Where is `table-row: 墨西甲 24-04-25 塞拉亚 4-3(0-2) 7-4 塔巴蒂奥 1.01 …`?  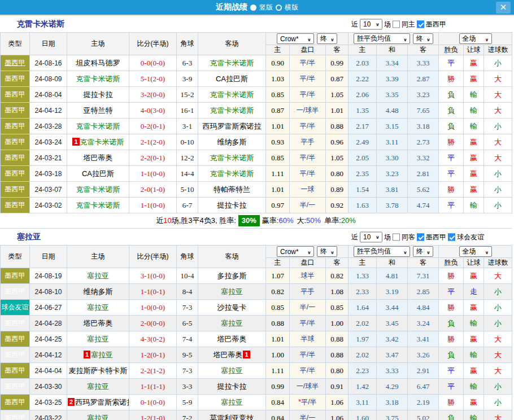 table-row: 墨西甲 24-04-25 塞拉亚 4-3(0-2) 7-4 塔巴蒂奥 1.01 … is located at coordinates (256, 339).